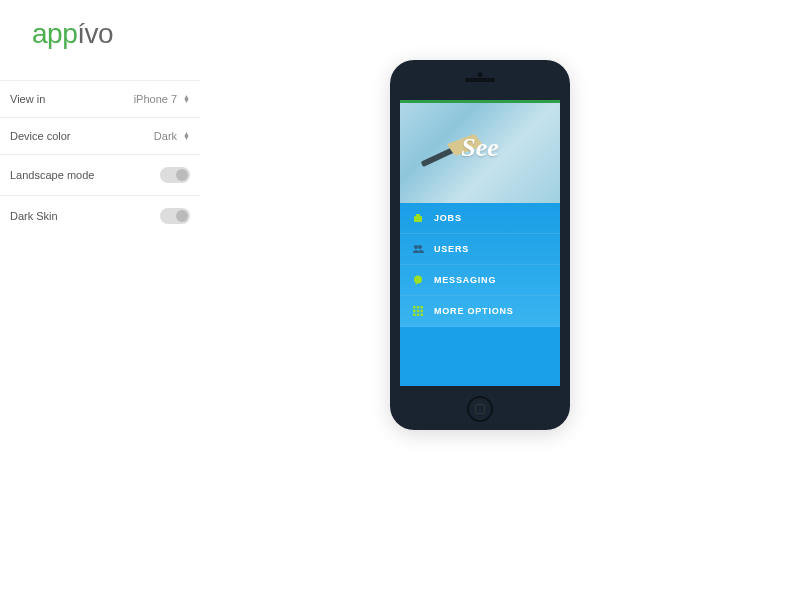  What do you see at coordinates (480, 245) in the screenshot?
I see `device-preview: See JOBS USERS` at bounding box center [480, 245].